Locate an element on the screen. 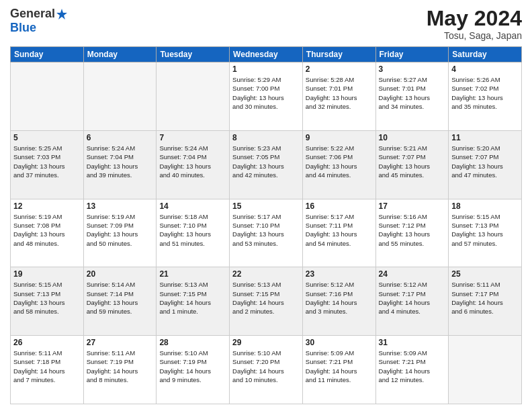 The width and height of the screenshot is (532, 411). table-row: 15Sunrise: 5:17 AM Sunset: 7:10 PM Dayli… is located at coordinates (266, 233).